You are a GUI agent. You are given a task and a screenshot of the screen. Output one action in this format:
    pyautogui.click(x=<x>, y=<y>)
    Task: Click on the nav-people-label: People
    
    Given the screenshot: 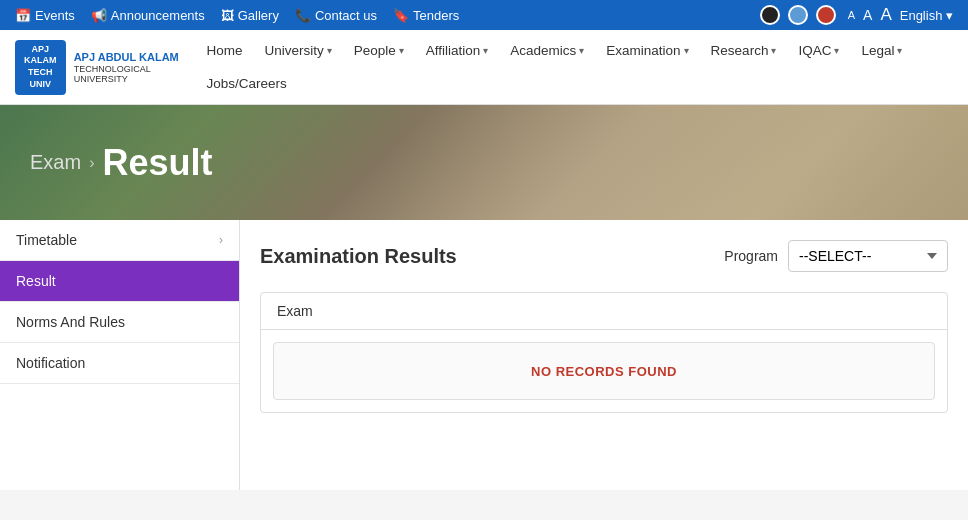 What is the action you would take?
    pyautogui.click(x=375, y=50)
    